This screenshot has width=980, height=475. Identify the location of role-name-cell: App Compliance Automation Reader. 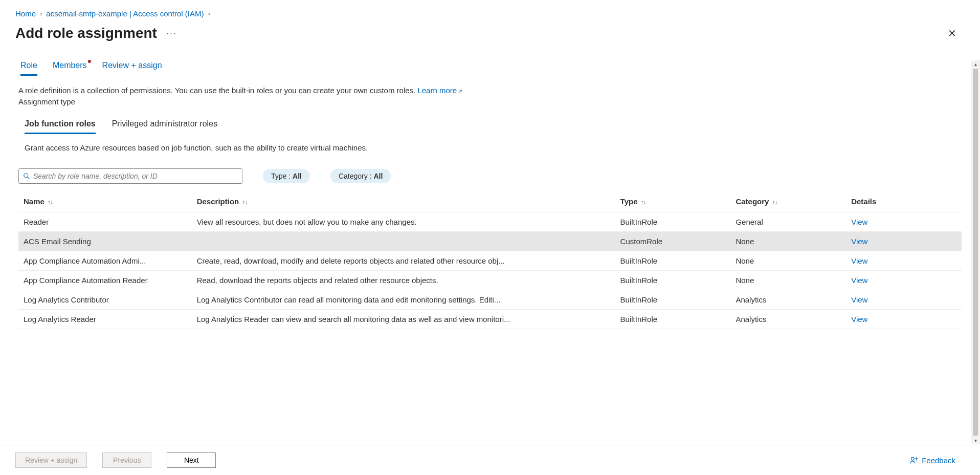
(105, 280).